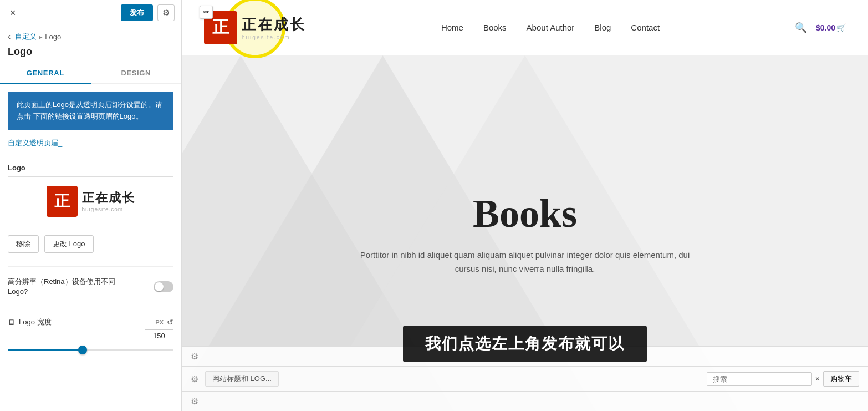 The width and height of the screenshot is (868, 411). I want to click on logo-width-row: 🖥 Logo 宽度 PX ↺, so click(91, 321).